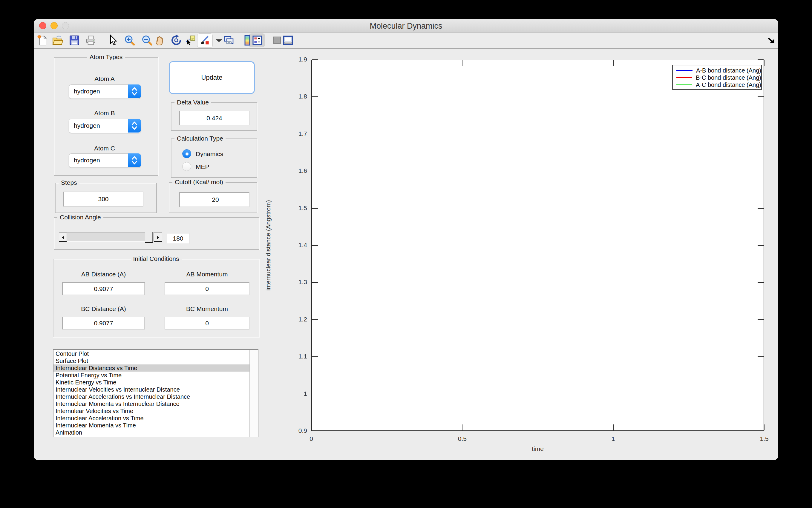  Describe the element at coordinates (187, 167) in the screenshot. I see `mep-radio` at that location.